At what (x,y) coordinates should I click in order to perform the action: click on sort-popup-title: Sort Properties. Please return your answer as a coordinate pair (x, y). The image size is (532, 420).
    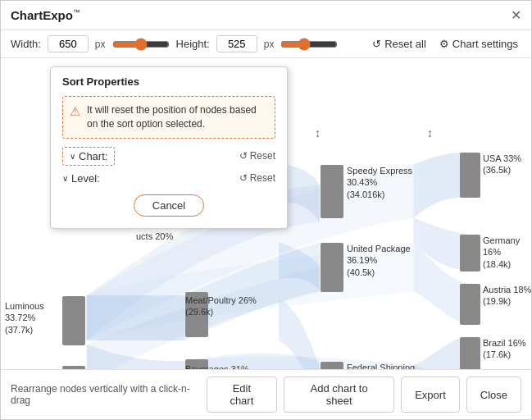
    Looking at the image, I should click on (169, 82).